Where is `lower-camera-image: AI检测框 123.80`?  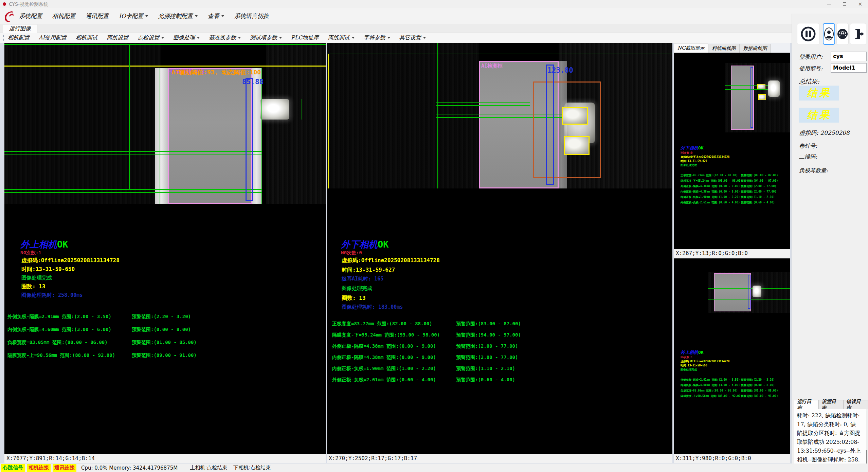
lower-camera-image: AI检测框 123.80 is located at coordinates (500, 116).